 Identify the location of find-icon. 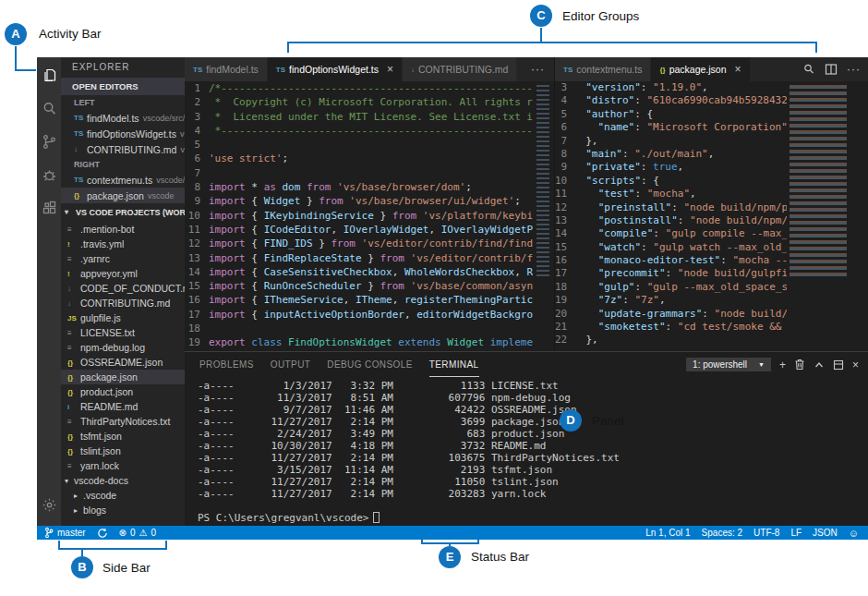
(809, 69).